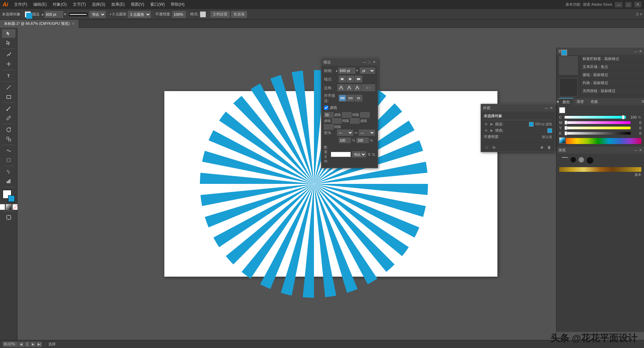  I want to click on color-tab-color: 颜色, so click(566, 101).